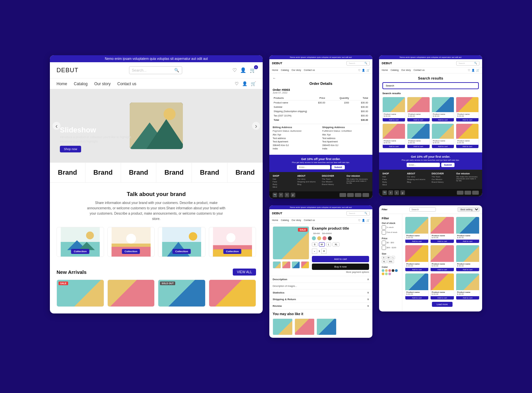  What do you see at coordinates (390, 243) in the screenshot?
I see `filter-price-1: $0 - $50` at bounding box center [390, 243].